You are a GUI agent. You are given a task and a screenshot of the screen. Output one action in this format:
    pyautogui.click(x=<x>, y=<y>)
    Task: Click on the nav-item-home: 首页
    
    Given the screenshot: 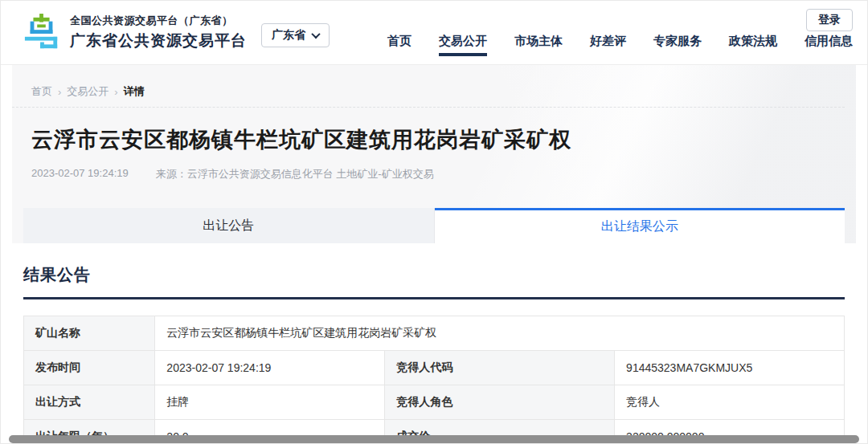 What is the action you would take?
    pyautogui.click(x=399, y=45)
    